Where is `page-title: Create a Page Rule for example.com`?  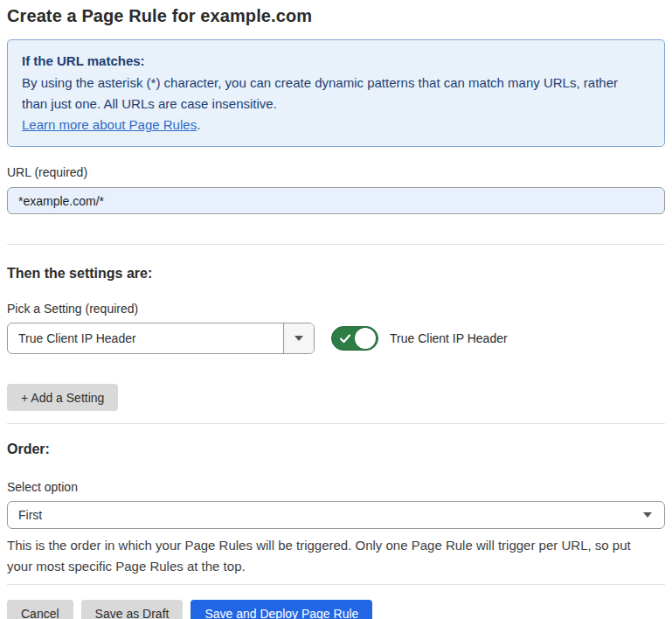 page-title: Create a Page Rule for example.com is located at coordinates (336, 16).